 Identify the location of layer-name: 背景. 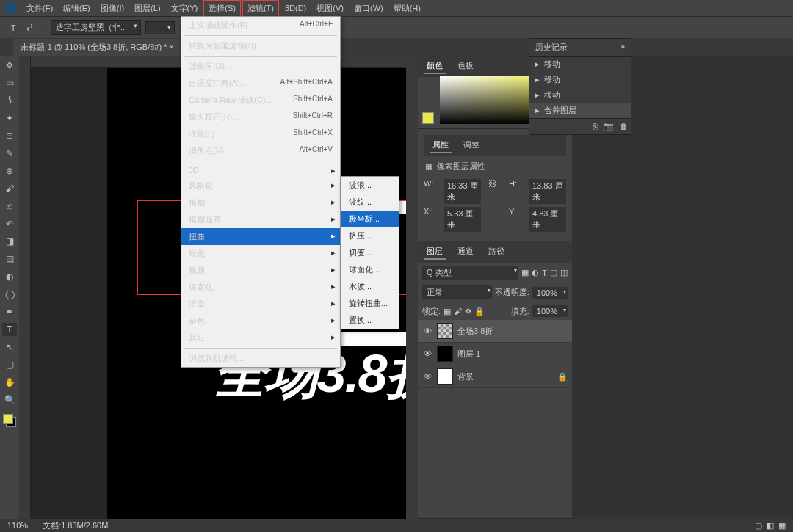
(466, 377).